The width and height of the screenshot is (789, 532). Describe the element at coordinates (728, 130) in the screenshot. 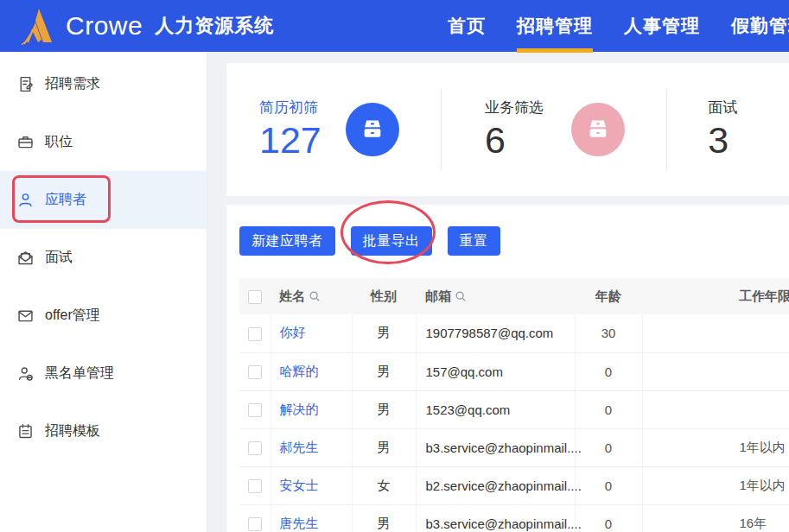

I see `stat-interview: 面试 3` at that location.